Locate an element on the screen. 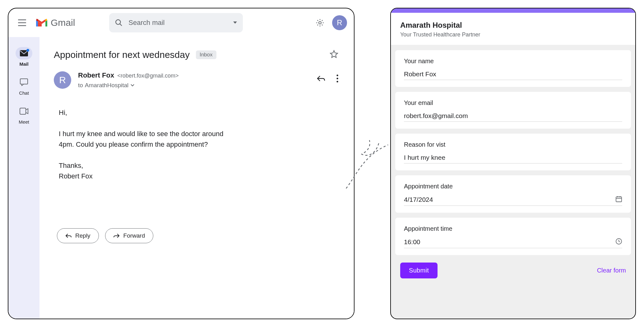  message-actions is located at coordinates (327, 78).